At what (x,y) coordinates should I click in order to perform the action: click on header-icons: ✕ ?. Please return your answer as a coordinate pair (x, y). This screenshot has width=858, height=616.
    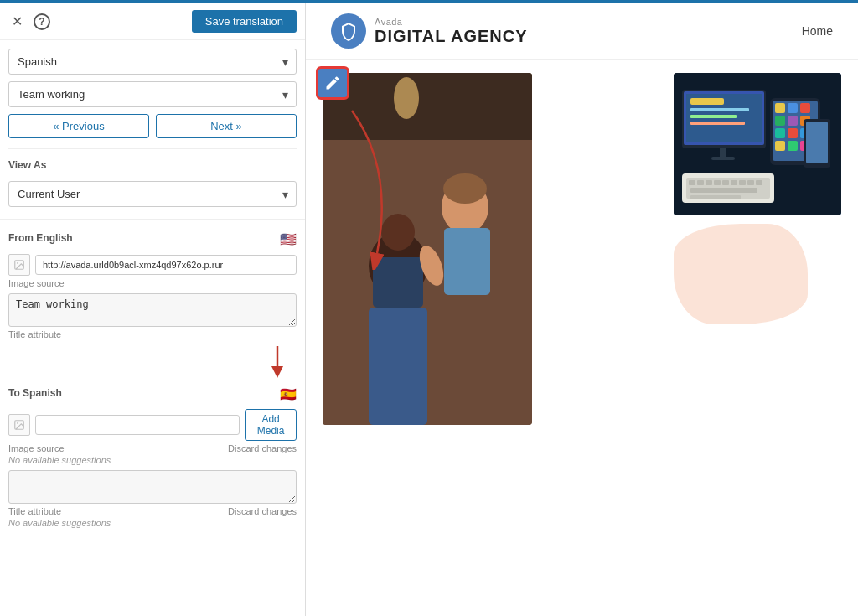
    Looking at the image, I should click on (29, 22).